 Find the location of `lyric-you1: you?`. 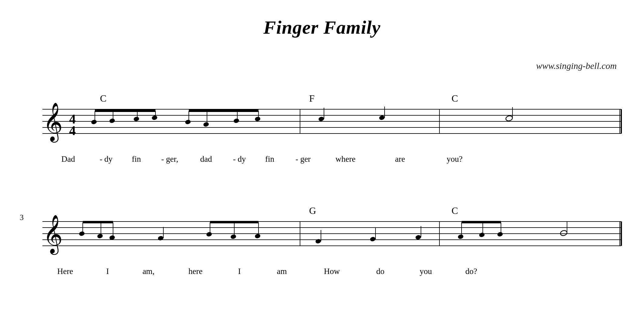

lyric-you1: you? is located at coordinates (455, 159).